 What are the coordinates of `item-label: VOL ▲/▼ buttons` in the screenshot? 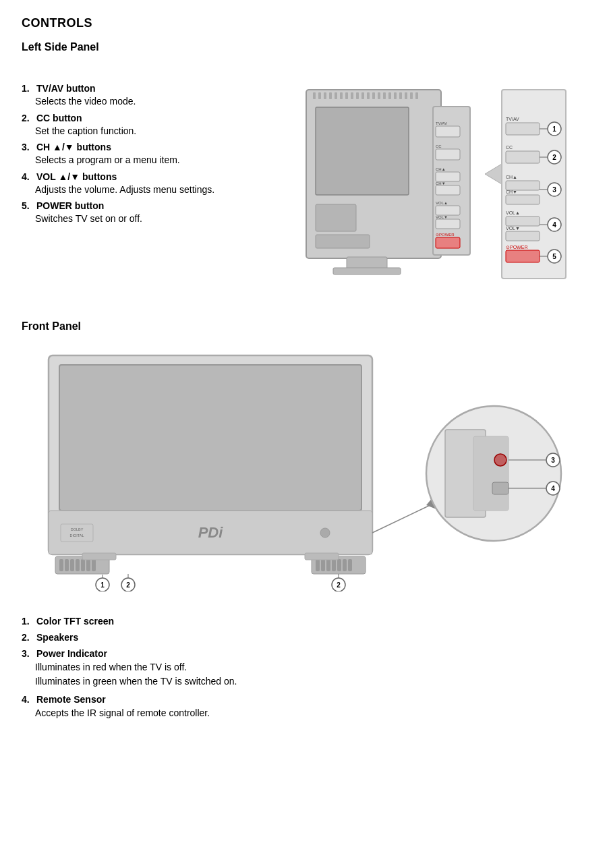 It's located at (77, 177).